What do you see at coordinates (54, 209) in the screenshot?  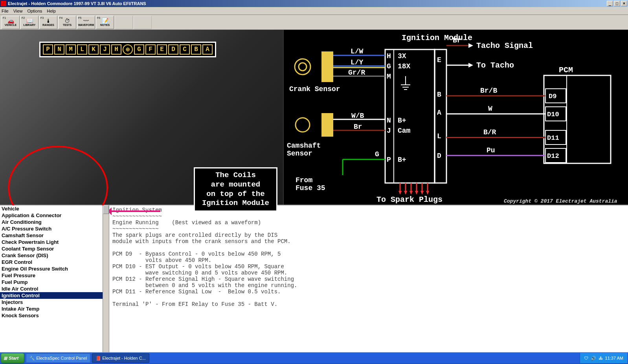 I see `list-item: Vehicle` at bounding box center [54, 209].